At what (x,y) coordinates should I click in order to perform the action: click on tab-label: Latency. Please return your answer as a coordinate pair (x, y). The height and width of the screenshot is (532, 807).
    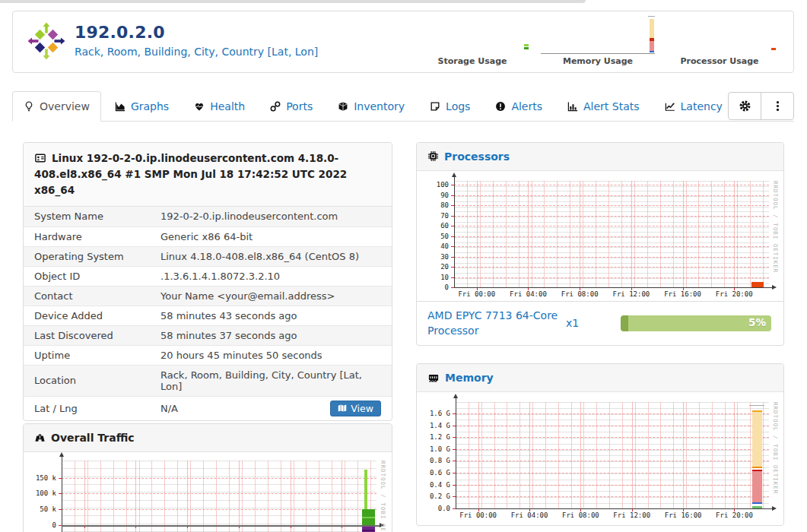
    Looking at the image, I should click on (701, 106).